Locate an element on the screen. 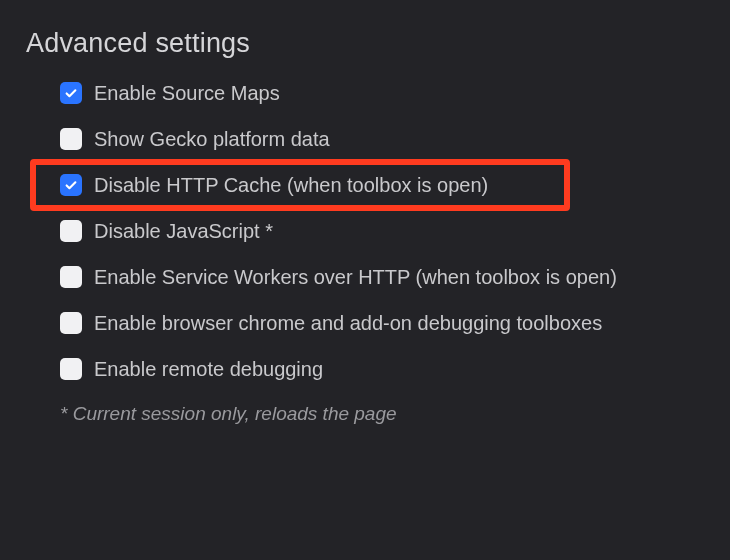  checkbox-enable-remote-debugging is located at coordinates (71, 369).